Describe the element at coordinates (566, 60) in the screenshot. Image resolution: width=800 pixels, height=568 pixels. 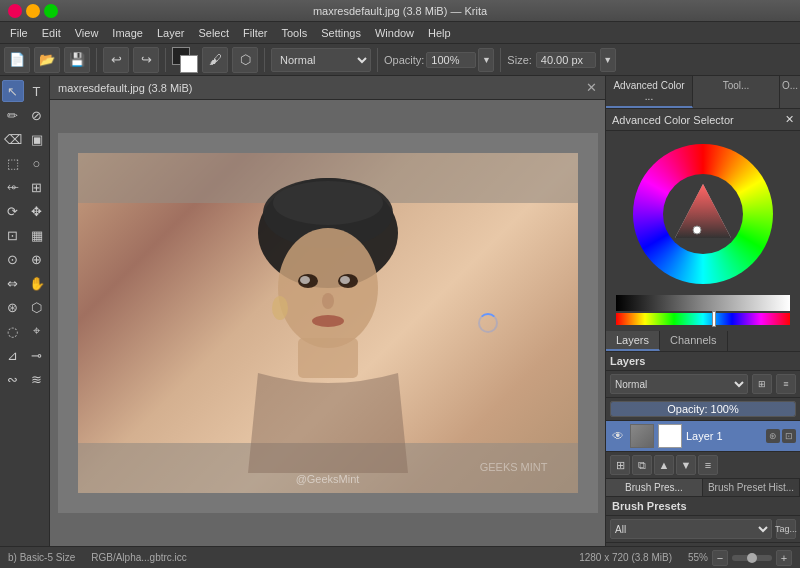
I see `size-input` at that location.